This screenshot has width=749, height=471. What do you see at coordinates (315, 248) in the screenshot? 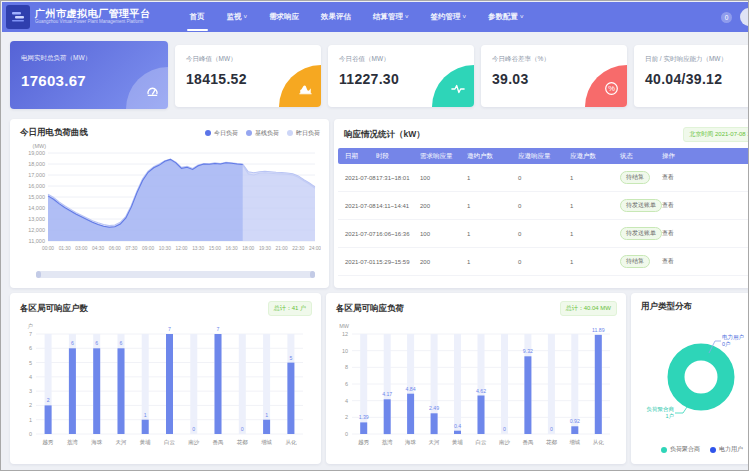
I see `svg-text: 24:00` at bounding box center [315, 248].